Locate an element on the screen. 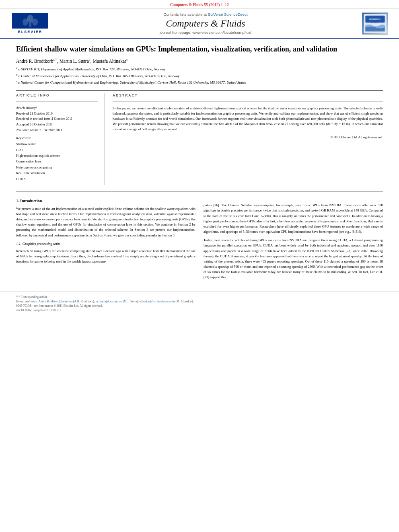 The image size is (399, 532). keyword-6: Real-time simulation is located at coordinates (57, 173).